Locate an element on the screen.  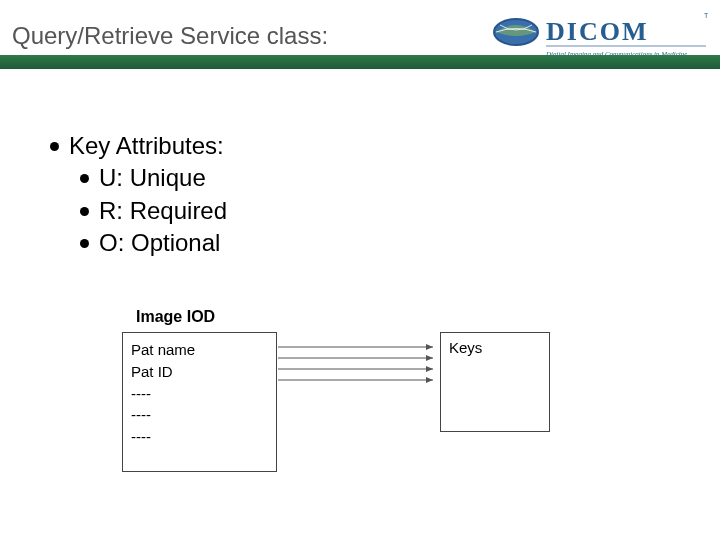
iod-label: Image IOD is located at coordinates (176, 317).